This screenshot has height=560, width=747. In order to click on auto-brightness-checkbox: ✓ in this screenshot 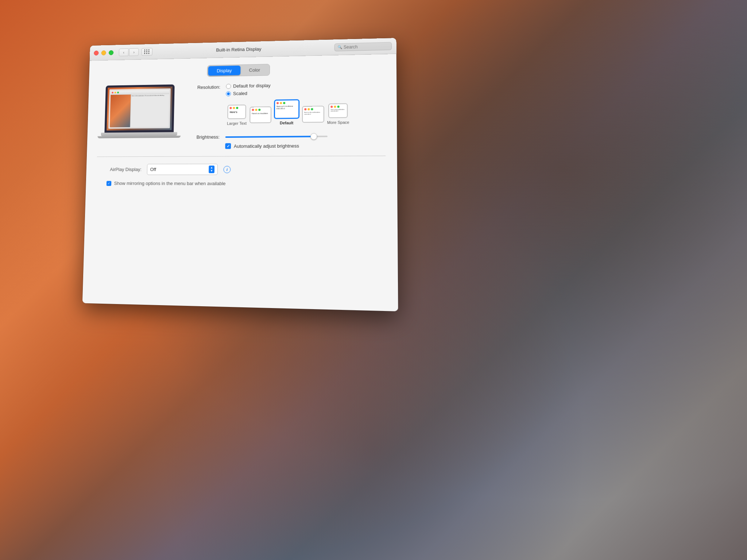, I will do `click(228, 146)`.